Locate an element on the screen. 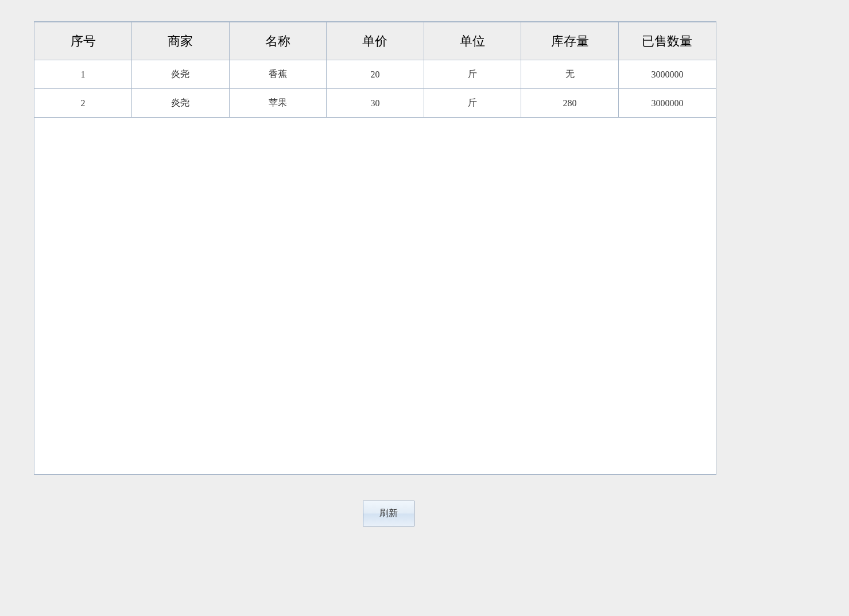 This screenshot has height=616, width=849. cell-stock: 无 is located at coordinates (570, 75).